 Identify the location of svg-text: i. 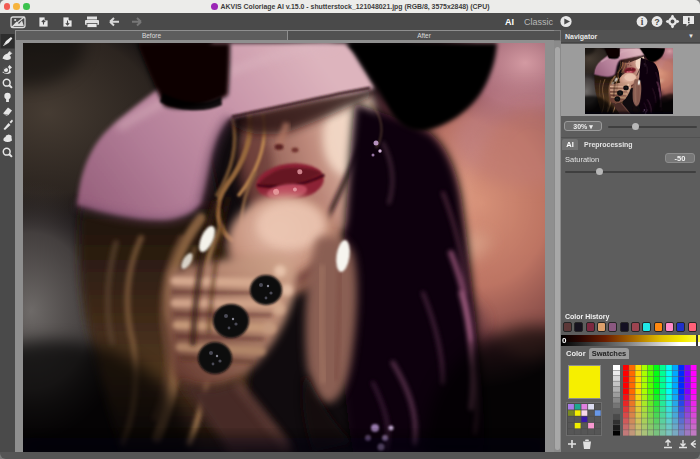
(642, 22).